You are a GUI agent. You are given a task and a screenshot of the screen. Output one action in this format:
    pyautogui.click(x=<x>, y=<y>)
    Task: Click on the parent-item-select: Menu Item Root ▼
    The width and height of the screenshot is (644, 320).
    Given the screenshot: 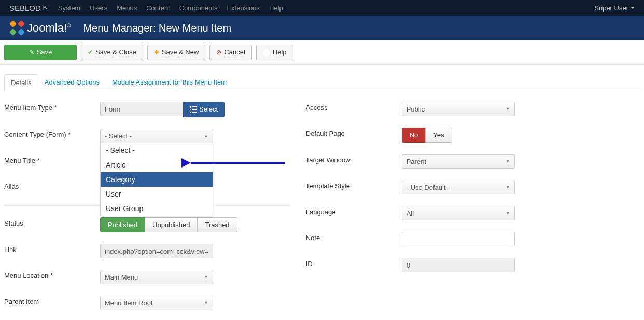 What is the action you would take?
    pyautogui.click(x=157, y=303)
    